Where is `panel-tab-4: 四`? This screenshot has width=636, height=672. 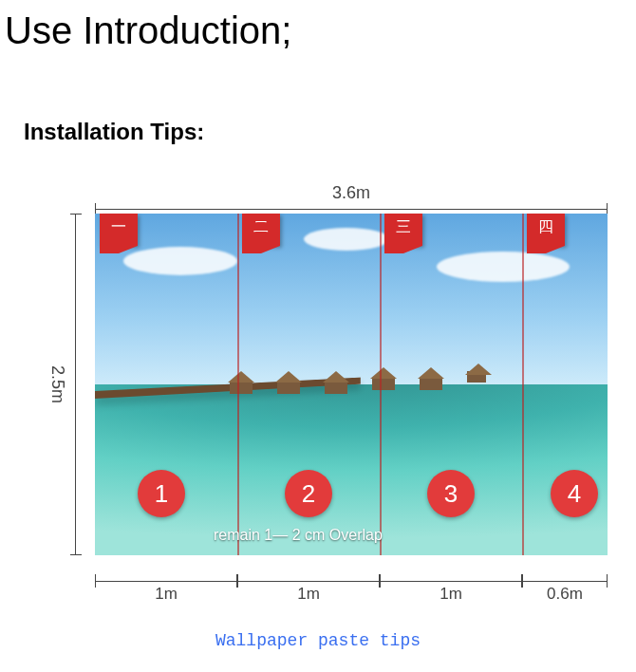 panel-tab-4: 四 is located at coordinates (546, 230).